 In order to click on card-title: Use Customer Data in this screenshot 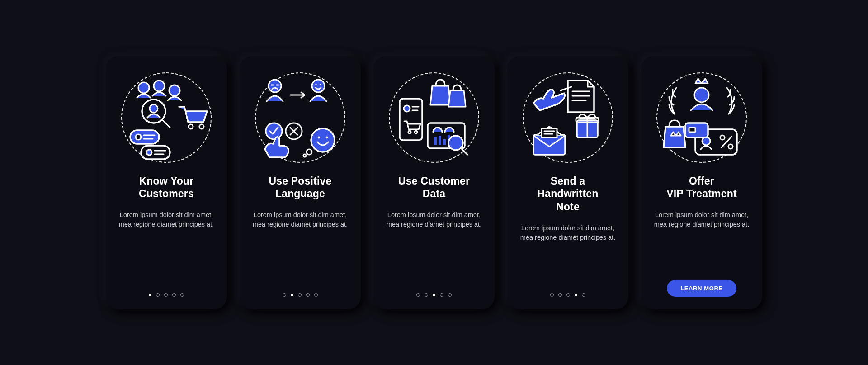, I will do `click(434, 188)`.